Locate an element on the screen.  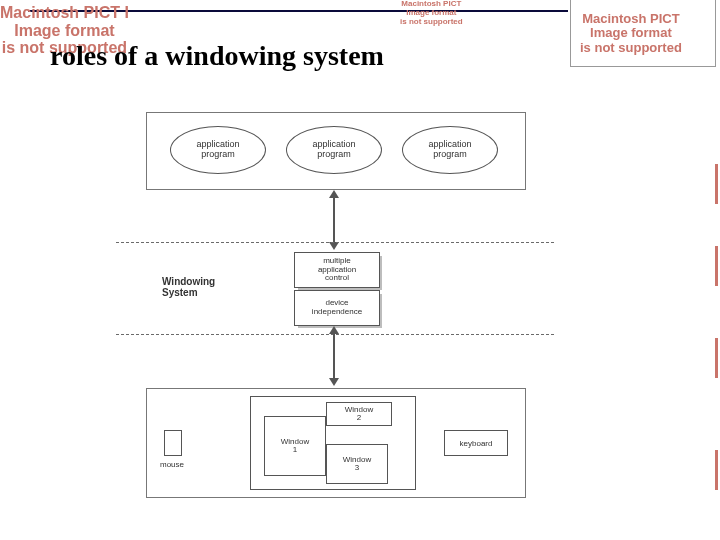
keyboard-label: keyboard is located at coordinates (476, 444).